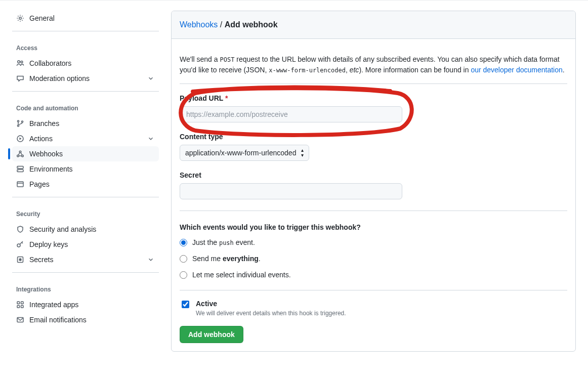 Image resolution: width=588 pixels, height=378 pixels. Describe the element at coordinates (86, 229) in the screenshot. I see `sidebar-item-security-analysis: Security and analysis` at that location.